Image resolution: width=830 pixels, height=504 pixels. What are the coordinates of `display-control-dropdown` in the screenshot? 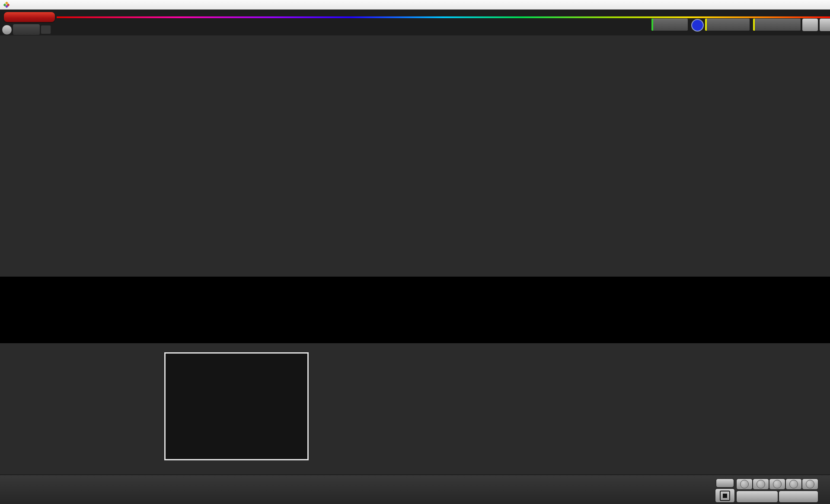 It's located at (777, 25).